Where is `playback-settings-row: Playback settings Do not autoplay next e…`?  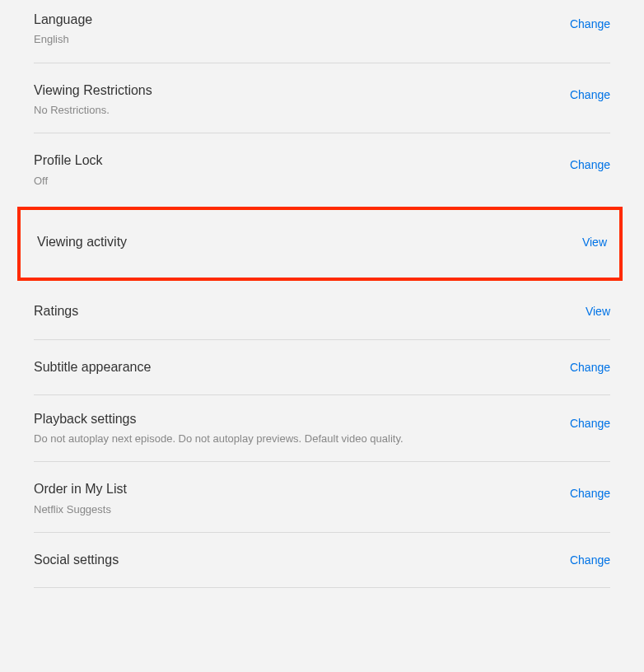 playback-settings-row: Playback settings Do not autoplay next e… is located at coordinates (322, 429).